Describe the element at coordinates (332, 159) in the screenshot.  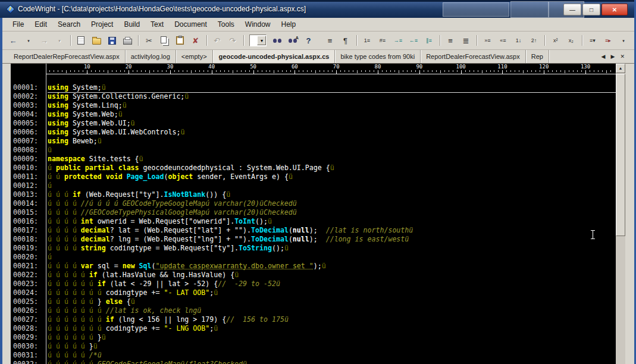
I see `code-line: namespace Site.tests {ü` at that location.